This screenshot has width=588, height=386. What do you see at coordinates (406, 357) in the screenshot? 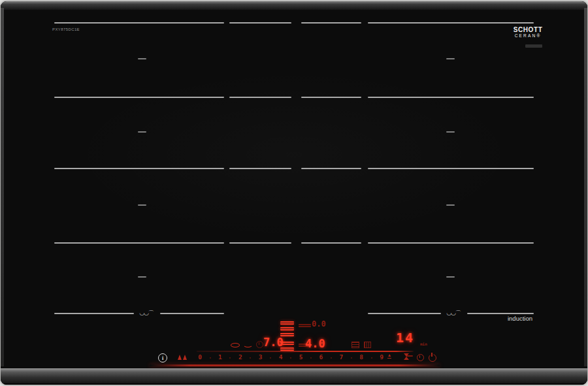
I see `timer-hourglass-key` at bounding box center [406, 357].